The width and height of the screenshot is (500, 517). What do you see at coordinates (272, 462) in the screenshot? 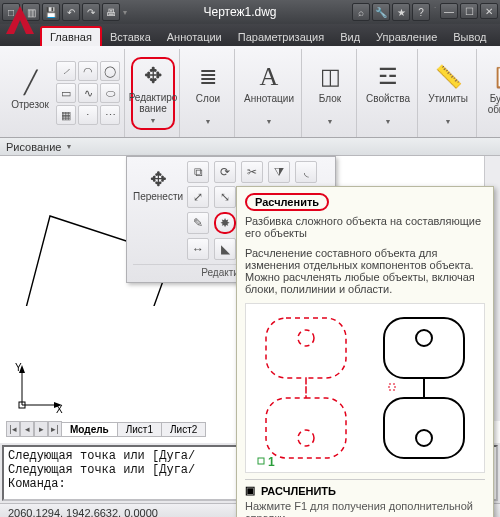
I see `tooltip-marker: 1` at bounding box center [272, 462].